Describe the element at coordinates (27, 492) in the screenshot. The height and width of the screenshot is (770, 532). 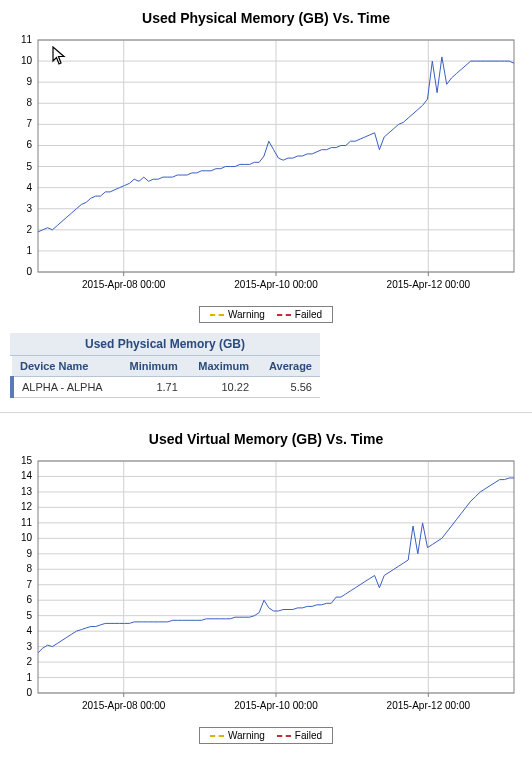
I see `svg-text: 13` at that location.